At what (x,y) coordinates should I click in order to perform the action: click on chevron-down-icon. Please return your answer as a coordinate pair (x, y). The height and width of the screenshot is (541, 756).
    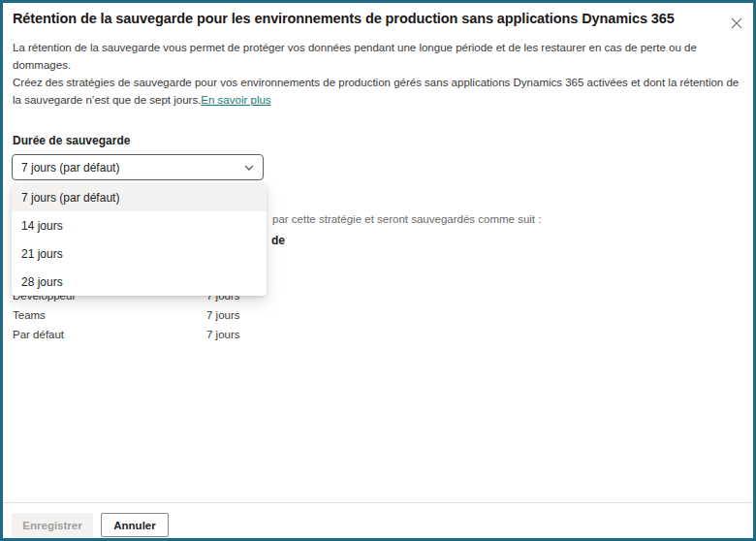
    Looking at the image, I should click on (249, 168).